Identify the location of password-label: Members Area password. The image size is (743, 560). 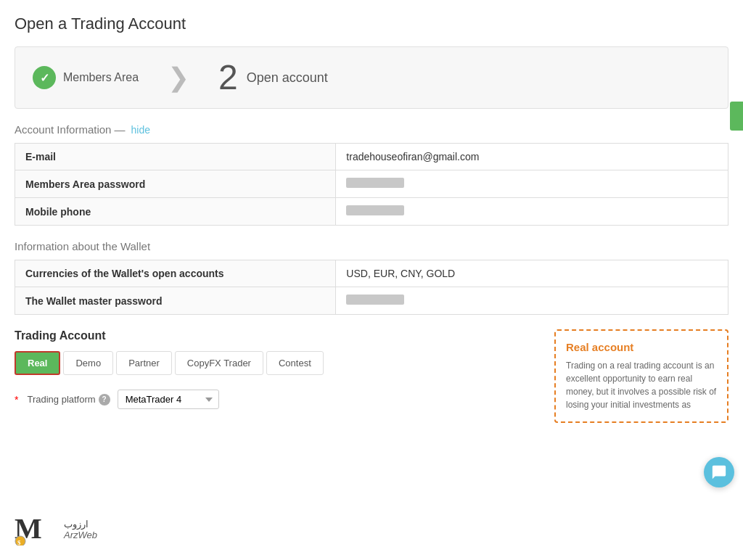
(176, 184).